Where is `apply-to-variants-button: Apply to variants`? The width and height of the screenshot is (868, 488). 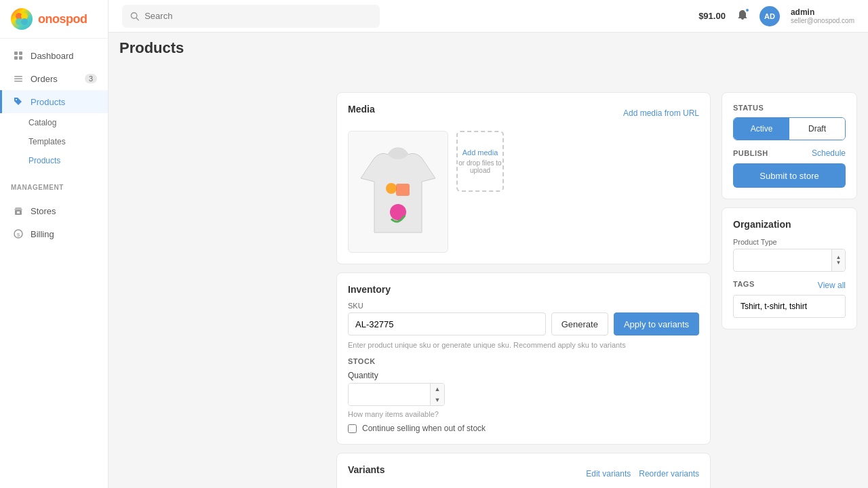
apply-to-variants-button: Apply to variants is located at coordinates (656, 324).